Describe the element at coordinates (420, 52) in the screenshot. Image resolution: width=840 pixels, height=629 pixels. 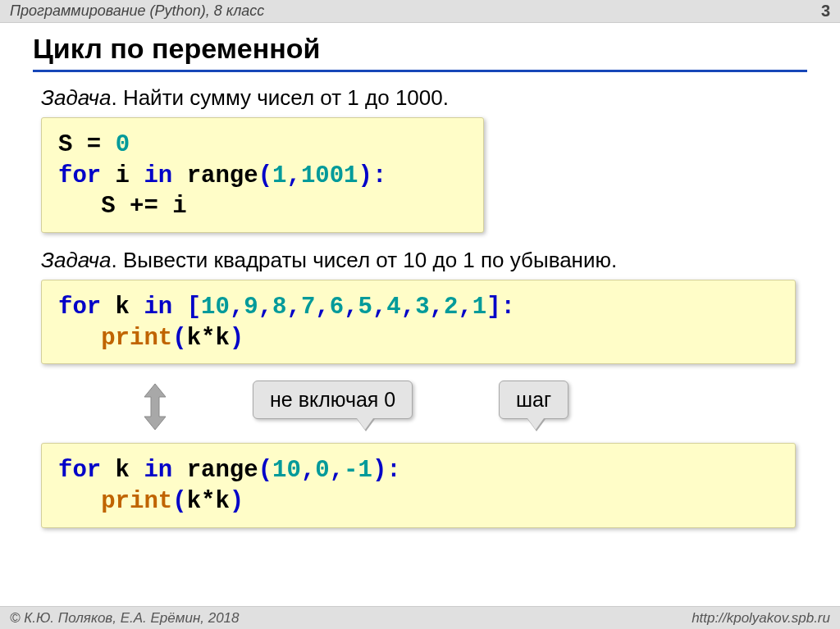
I see `slide-title: Цикл по переменной` at that location.